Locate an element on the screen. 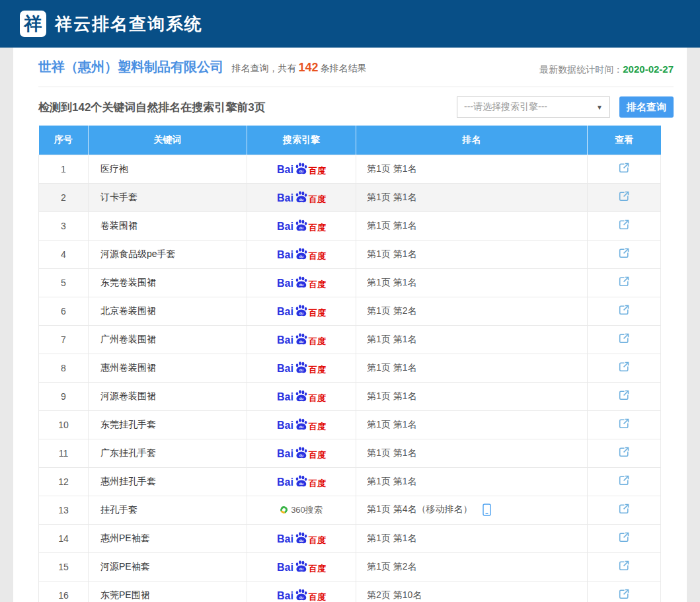 This screenshot has height=602, width=700. so360-circle-icon is located at coordinates (284, 510).